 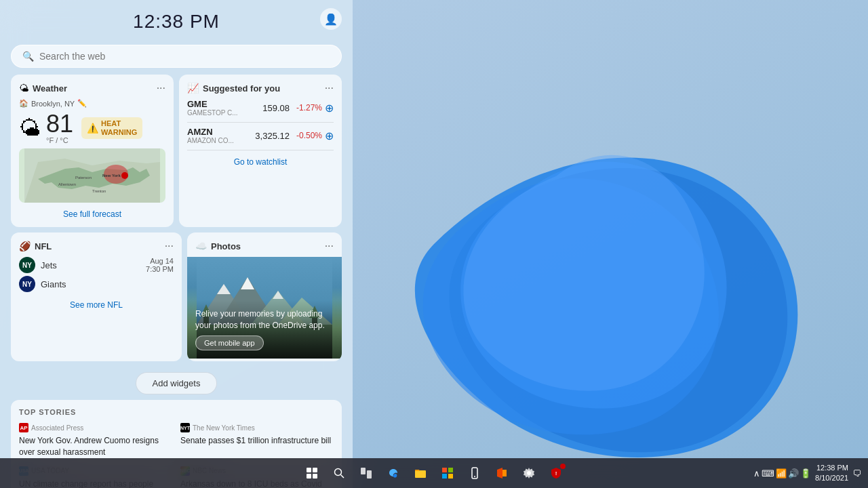 I want to click on stock-gme-ticker: GME, so click(x=213, y=104).